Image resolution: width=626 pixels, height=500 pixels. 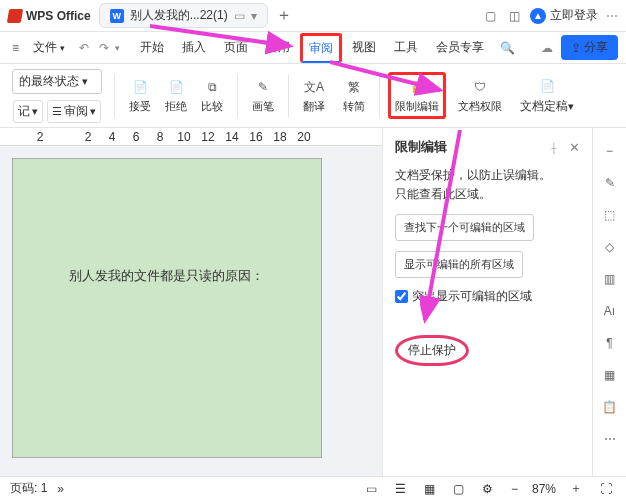 What do you see at coordinates (104, 48) in the screenshot?
I see `redo-icon: ↷` at bounding box center [104, 48].